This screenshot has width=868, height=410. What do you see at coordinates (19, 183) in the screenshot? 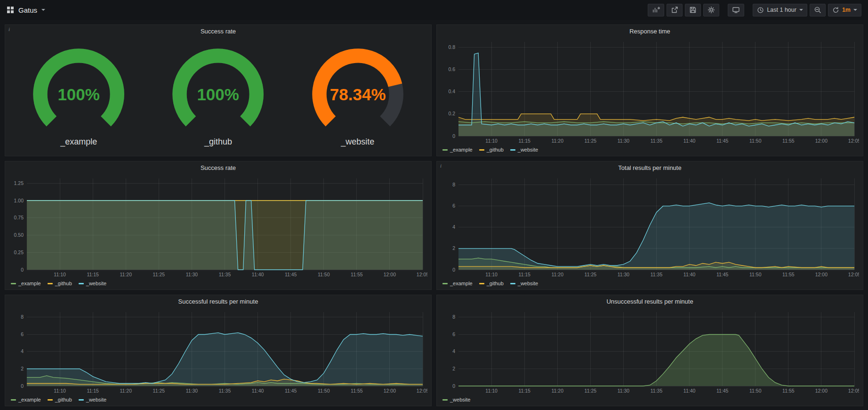
I see `svg-text: 1.25` at bounding box center [19, 183].